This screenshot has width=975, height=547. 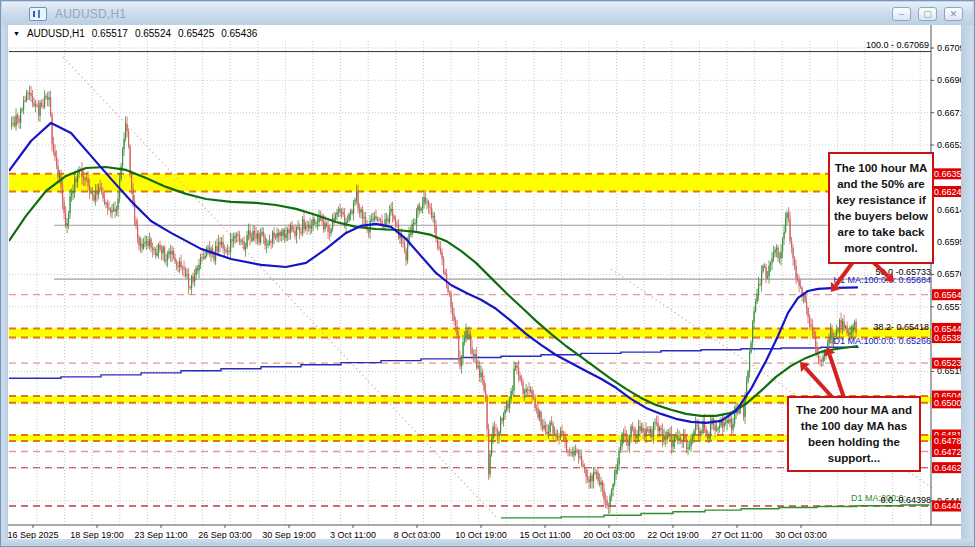 What do you see at coordinates (153, 34) in the screenshot?
I see `header-high: 0.65524` at bounding box center [153, 34].